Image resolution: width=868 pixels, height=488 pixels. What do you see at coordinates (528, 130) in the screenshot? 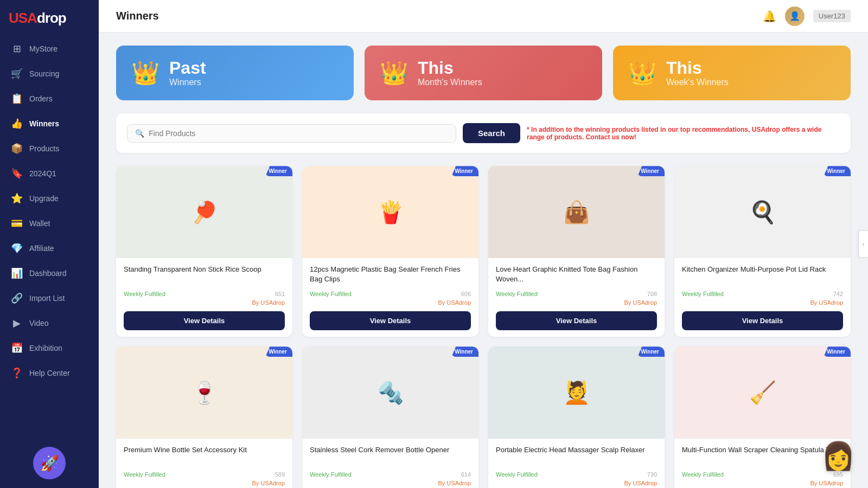
I see `note-asterisk: *` at bounding box center [528, 130].